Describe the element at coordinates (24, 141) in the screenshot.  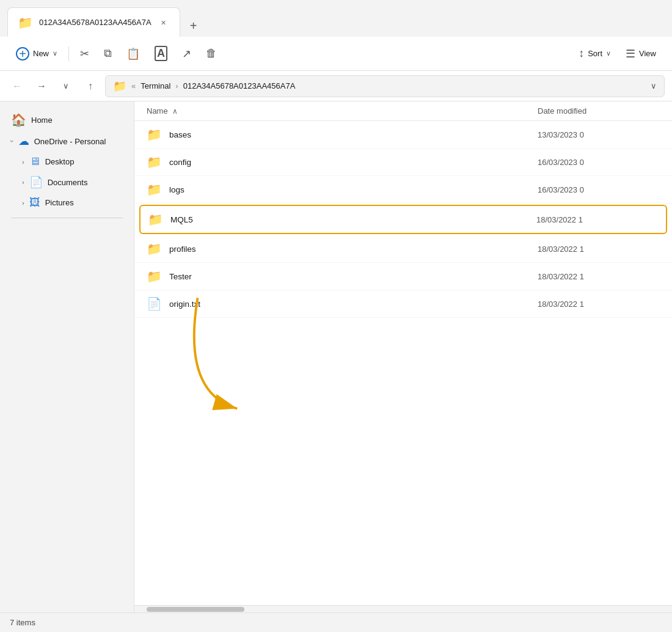
I see `onedrive-icon: ☁` at that location.